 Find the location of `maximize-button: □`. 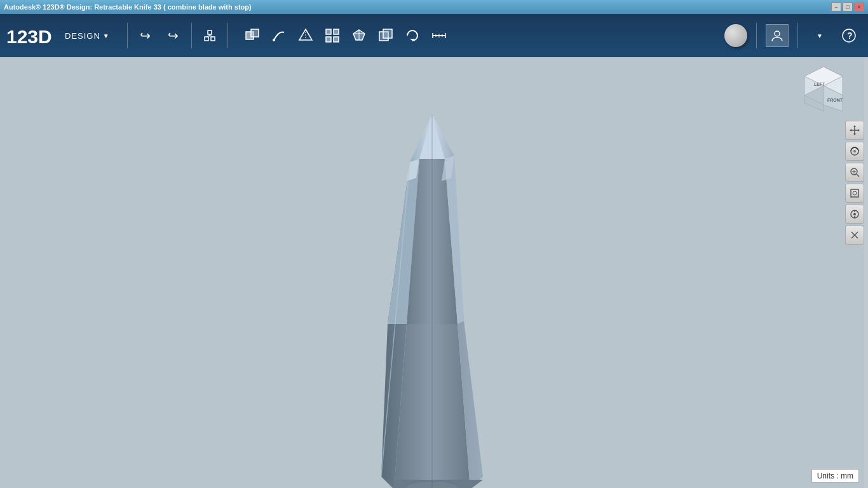

maximize-button: □ is located at coordinates (848, 7).